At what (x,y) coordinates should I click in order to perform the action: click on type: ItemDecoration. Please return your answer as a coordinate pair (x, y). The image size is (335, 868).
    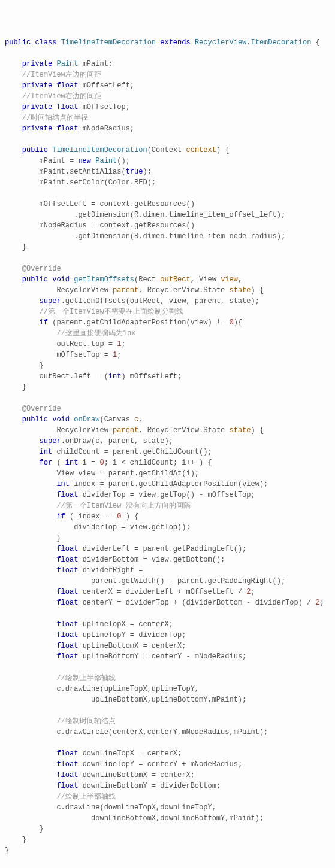
    Looking at the image, I should click on (282, 43).